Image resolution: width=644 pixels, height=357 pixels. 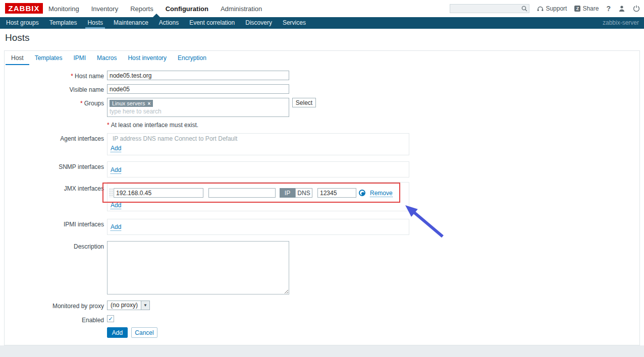 What do you see at coordinates (55, 167) in the screenshot?
I see `snmp-interfaces-label: SNMP interfaces` at bounding box center [55, 167].